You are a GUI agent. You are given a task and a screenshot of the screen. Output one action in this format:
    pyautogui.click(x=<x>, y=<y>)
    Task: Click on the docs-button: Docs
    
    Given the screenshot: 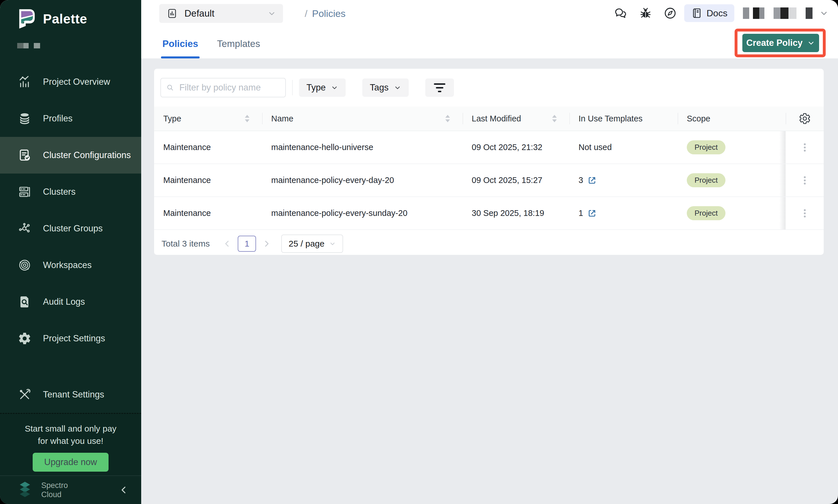 What is the action you would take?
    pyautogui.click(x=709, y=13)
    